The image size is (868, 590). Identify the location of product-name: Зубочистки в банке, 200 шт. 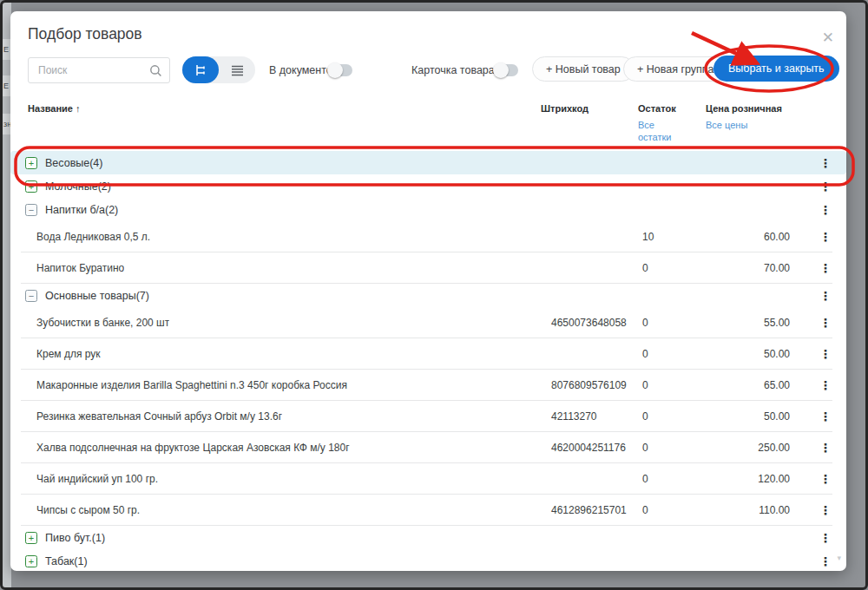
(102, 323).